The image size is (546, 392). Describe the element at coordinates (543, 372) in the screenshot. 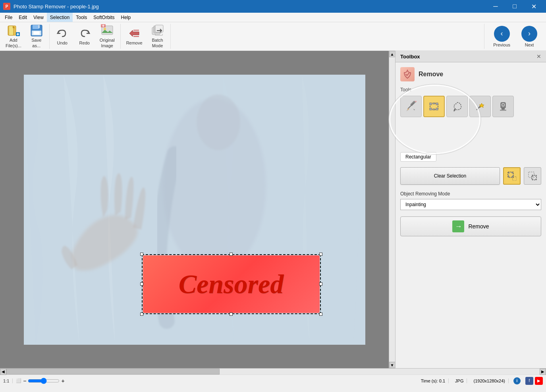

I see `scroll-right-arrow: ▶` at that location.